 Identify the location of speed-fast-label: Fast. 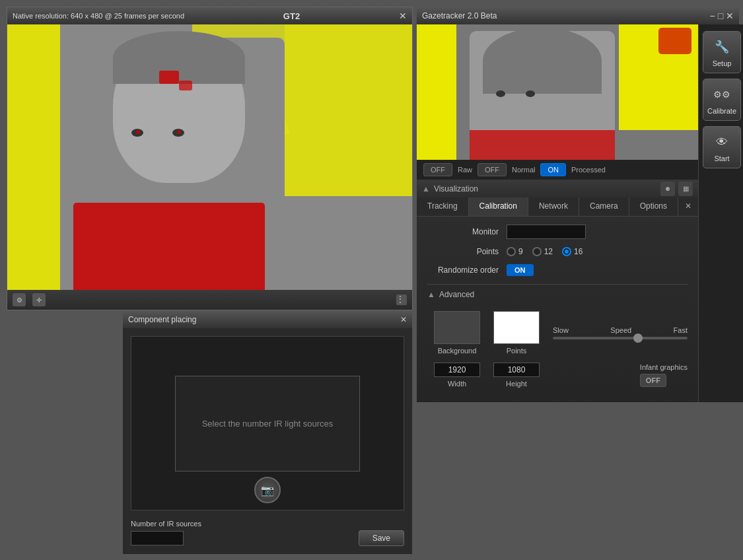
(680, 330).